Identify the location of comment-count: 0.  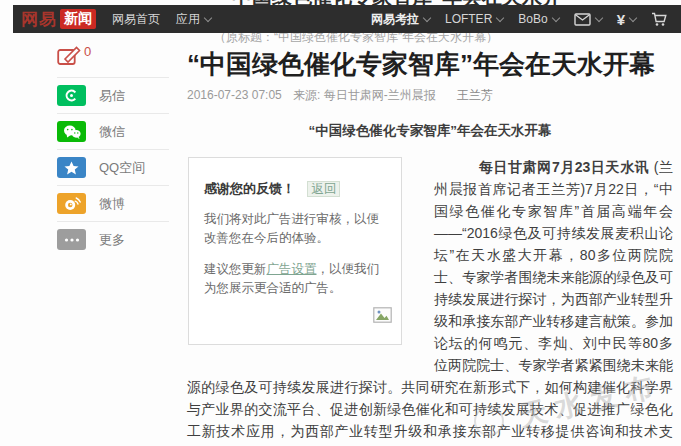
(88, 52).